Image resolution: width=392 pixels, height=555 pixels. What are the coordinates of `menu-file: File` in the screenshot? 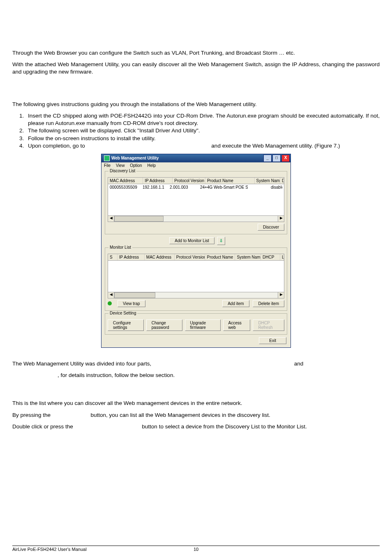 It's located at (107, 165).